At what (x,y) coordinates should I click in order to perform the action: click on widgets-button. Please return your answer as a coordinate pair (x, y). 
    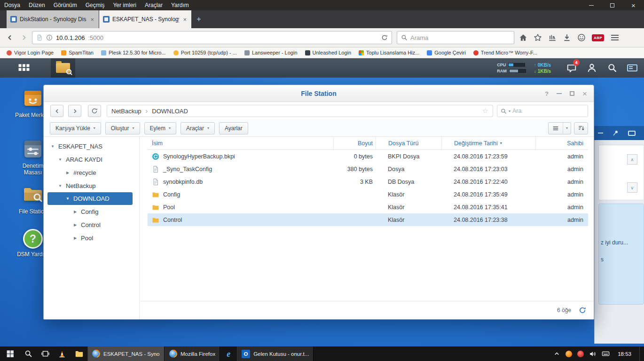
    Looking at the image, I should click on (632, 68).